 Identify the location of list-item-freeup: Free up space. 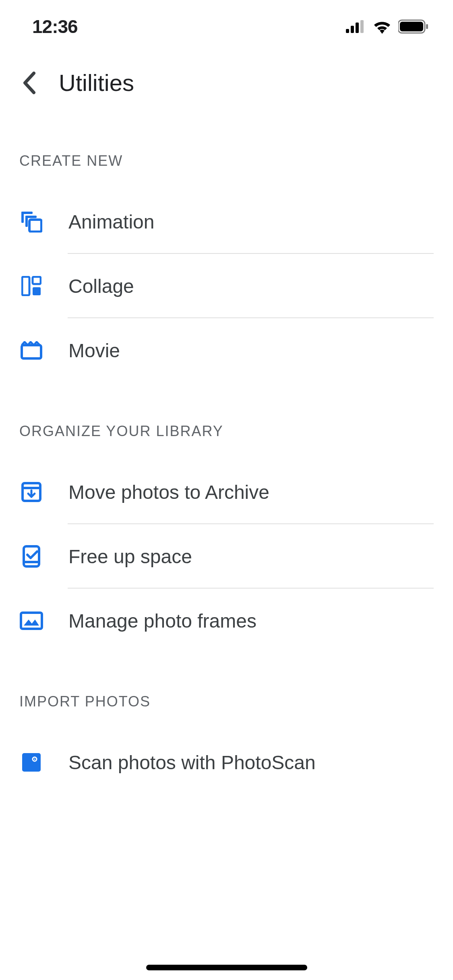
(226, 556).